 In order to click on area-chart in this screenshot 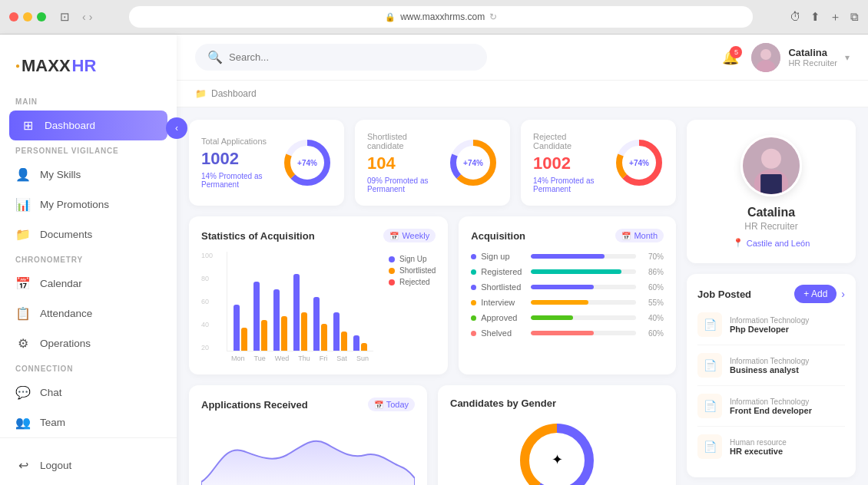, I will do `click(308, 453)`.